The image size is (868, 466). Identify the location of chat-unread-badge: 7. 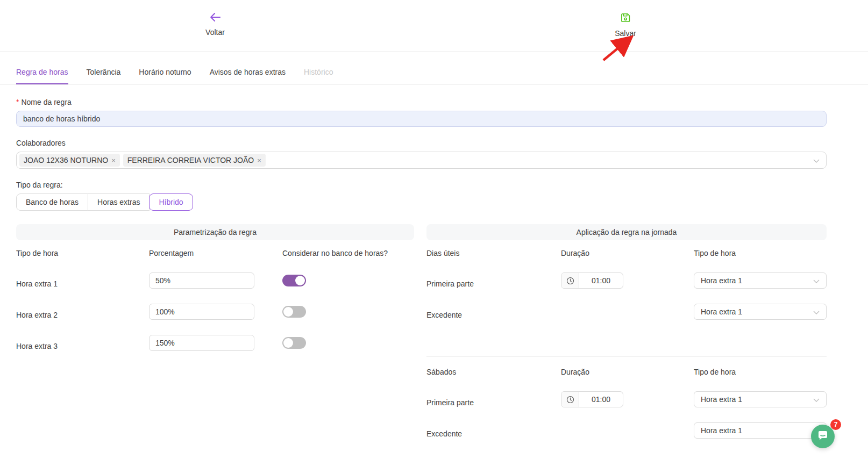
(836, 425).